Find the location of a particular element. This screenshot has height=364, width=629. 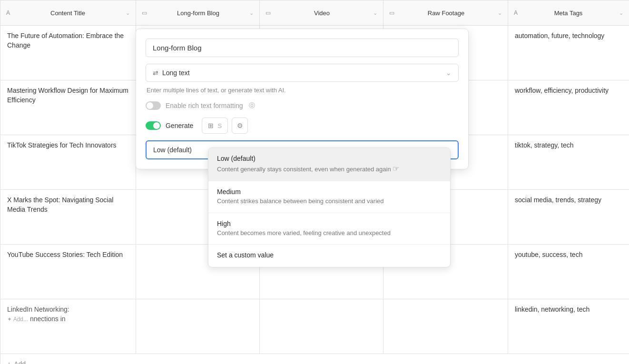

dropdown-item-low: Low (default) Content generally stays co… is located at coordinates (329, 165).